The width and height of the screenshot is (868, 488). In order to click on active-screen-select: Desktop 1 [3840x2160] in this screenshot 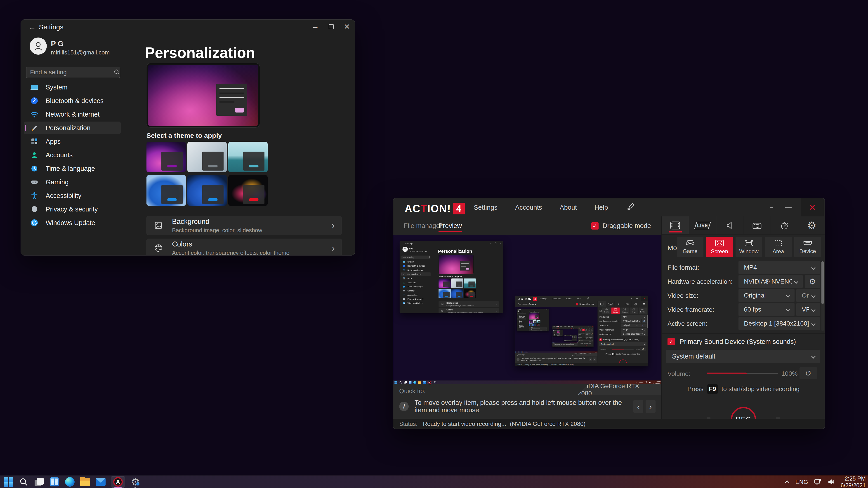, I will do `click(779, 323)`.